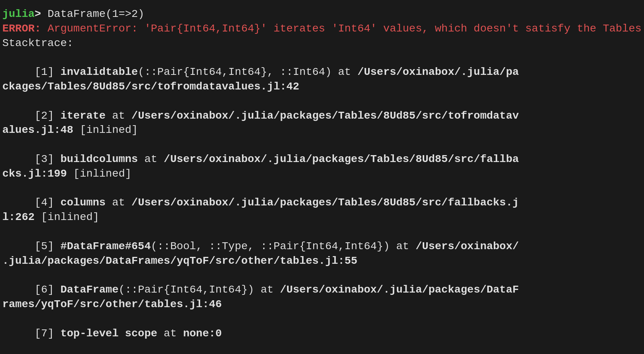  I want to click on frame-2-cont: alues.jl:48 [inlined], so click(322, 130).